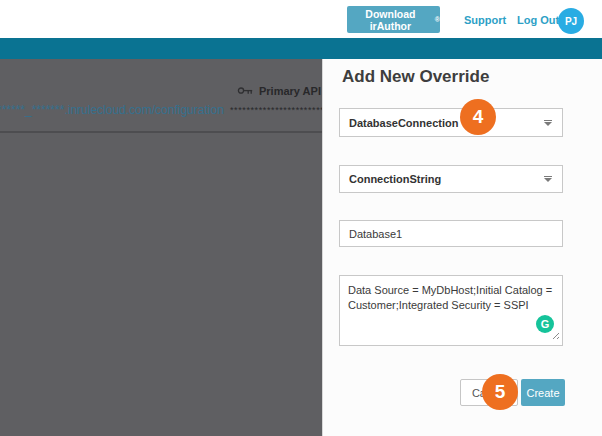 This screenshot has width=602, height=436. I want to click on teal-app-bar, so click(301, 48).